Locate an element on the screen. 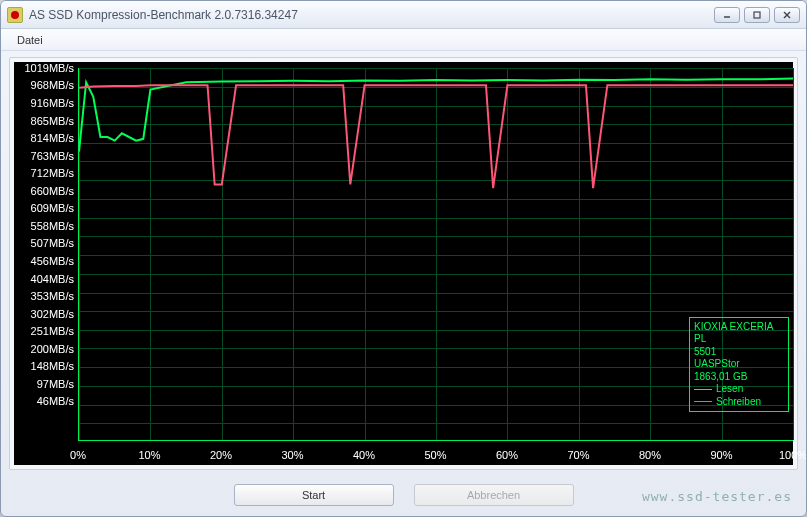 The height and width of the screenshot is (517, 807). y-tick: 404MB/s is located at coordinates (52, 279).